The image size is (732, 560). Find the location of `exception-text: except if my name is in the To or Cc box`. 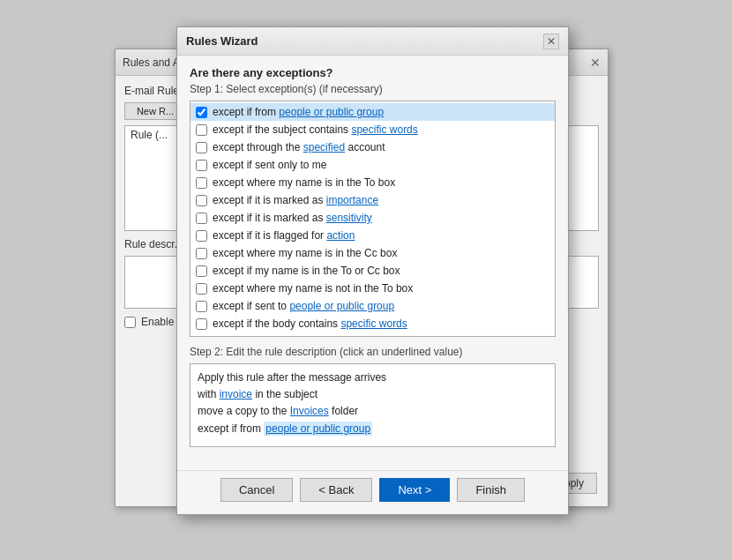

exception-text: except if my name is in the To or Cc box is located at coordinates (307, 271).